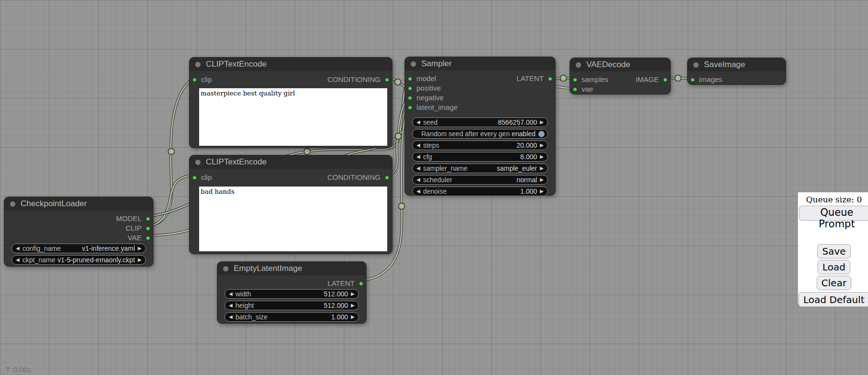 The width and height of the screenshot is (868, 375). I want to click on clear-button: Clear, so click(834, 283).